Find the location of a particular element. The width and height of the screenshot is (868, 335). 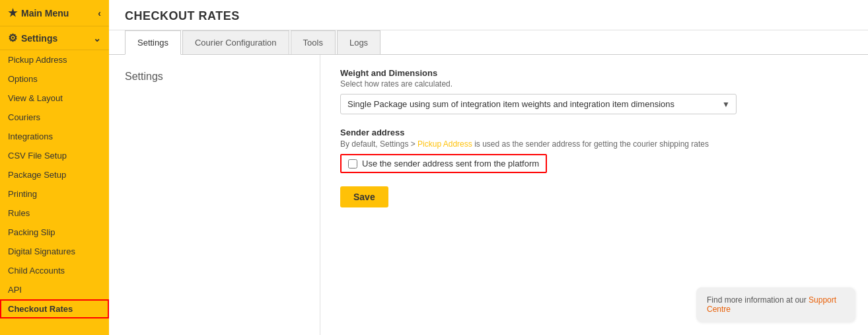

settings-label: Settings is located at coordinates (40, 38).